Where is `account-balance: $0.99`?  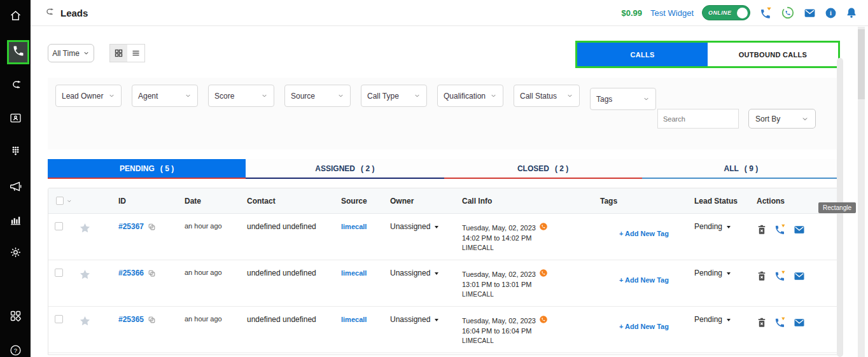
account-balance: $0.99 is located at coordinates (633, 13).